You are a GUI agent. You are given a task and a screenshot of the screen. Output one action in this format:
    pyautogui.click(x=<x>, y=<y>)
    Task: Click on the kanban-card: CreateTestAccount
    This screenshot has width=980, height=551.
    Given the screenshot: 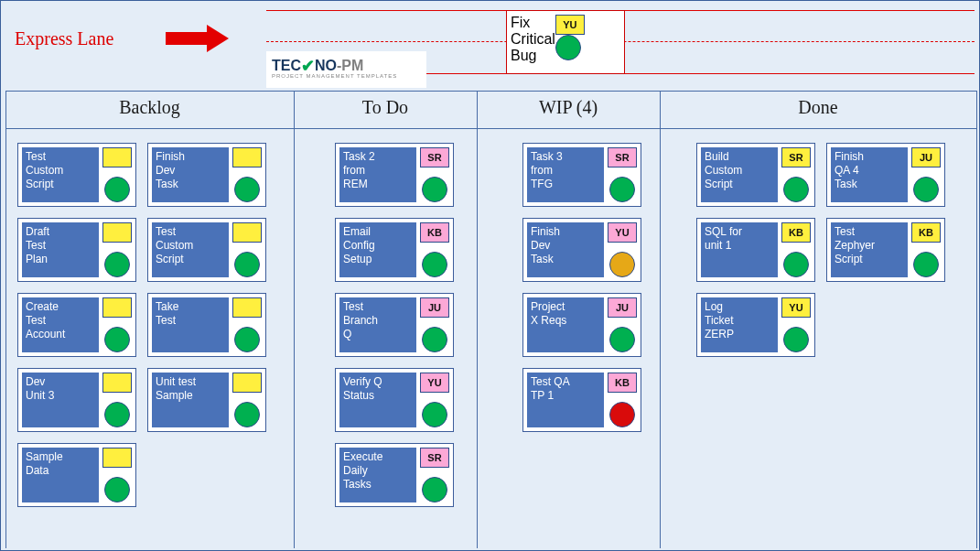 What is the action you would take?
    pyautogui.click(x=77, y=325)
    